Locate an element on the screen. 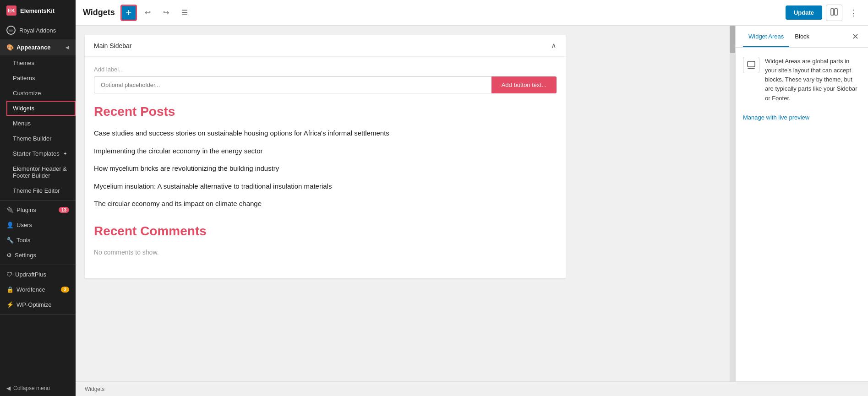  sidebar-item-widgets: Widgets is located at coordinates (41, 108).